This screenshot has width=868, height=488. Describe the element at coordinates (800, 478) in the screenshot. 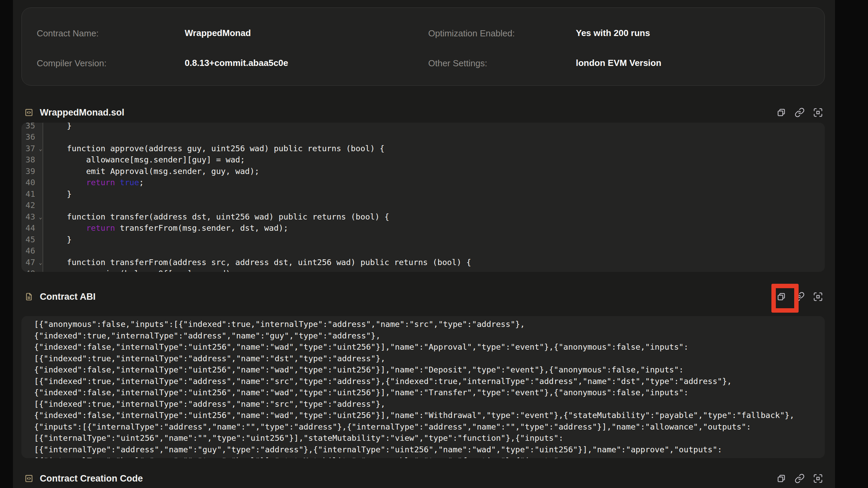

I see `creation-link-button` at that location.